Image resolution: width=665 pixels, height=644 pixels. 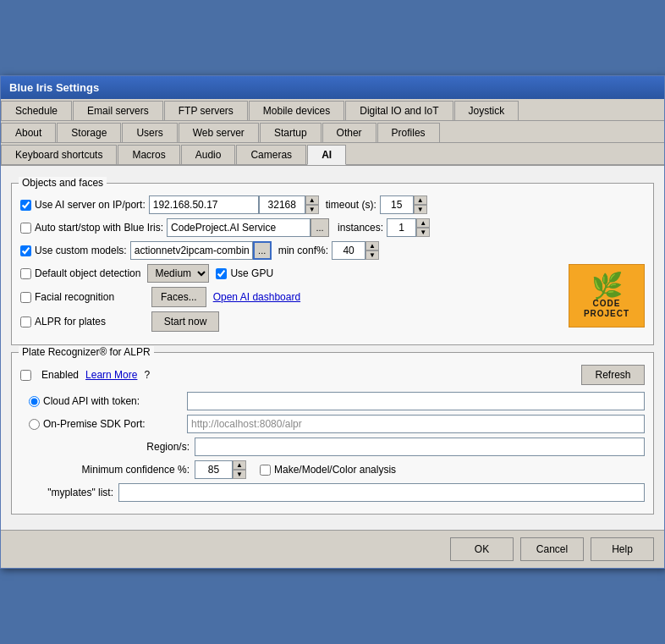 I want to click on tab-row-3: Keyboard shortcuts Macros Audio Cameras …, so click(x=332, y=154).